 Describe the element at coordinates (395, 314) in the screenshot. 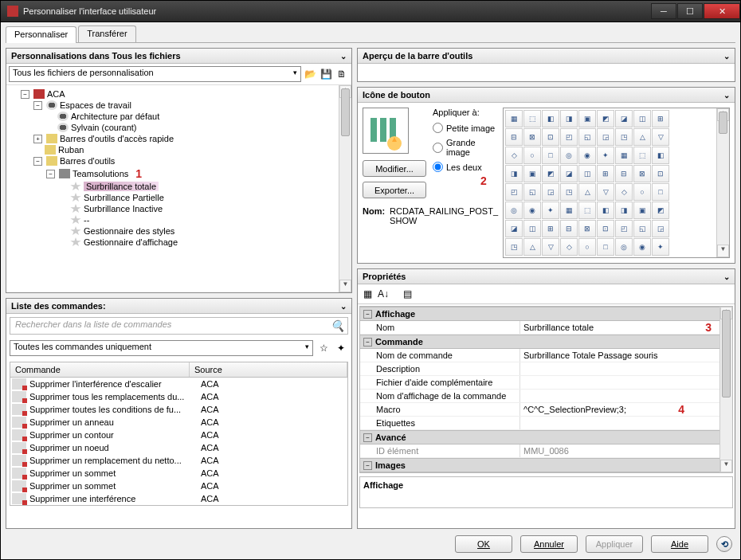

I see `prop-cat-display: Affichage` at that location.